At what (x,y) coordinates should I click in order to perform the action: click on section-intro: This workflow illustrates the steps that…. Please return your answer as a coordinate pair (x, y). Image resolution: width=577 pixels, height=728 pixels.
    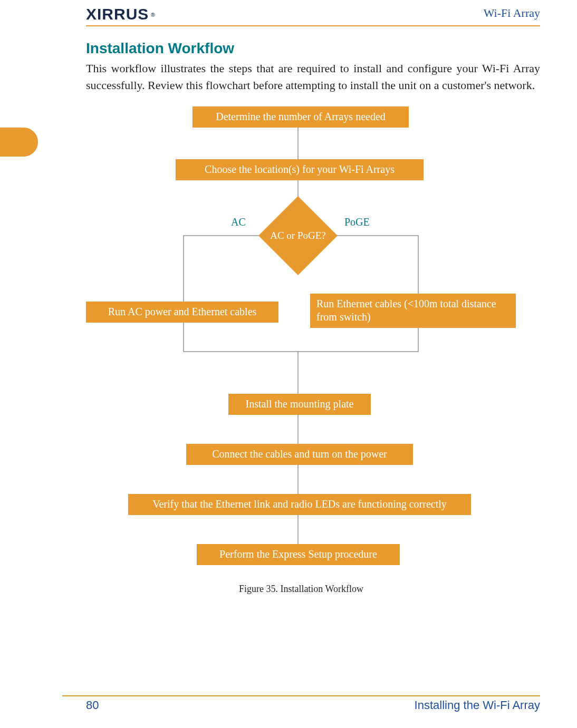
    Looking at the image, I should click on (313, 77).